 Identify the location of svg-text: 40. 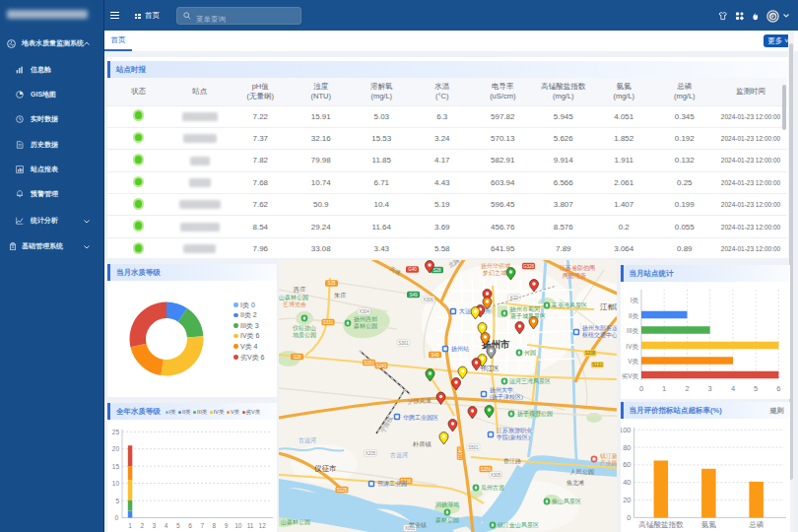
(627, 483).